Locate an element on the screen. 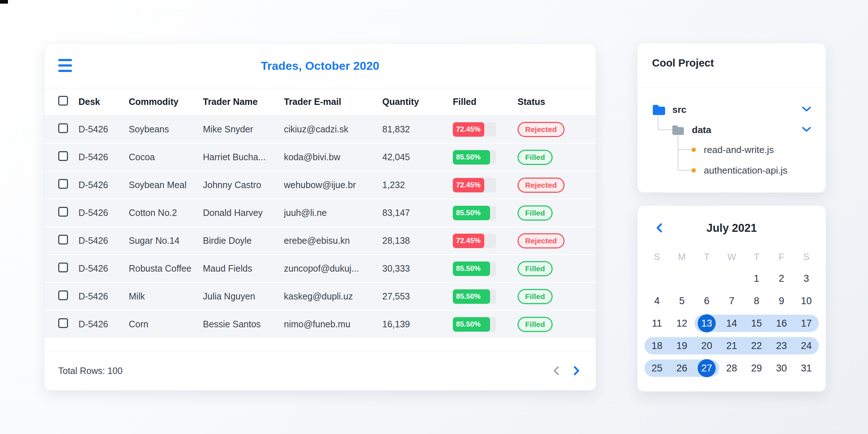  calendar-day-13: 13 is located at coordinates (707, 323).